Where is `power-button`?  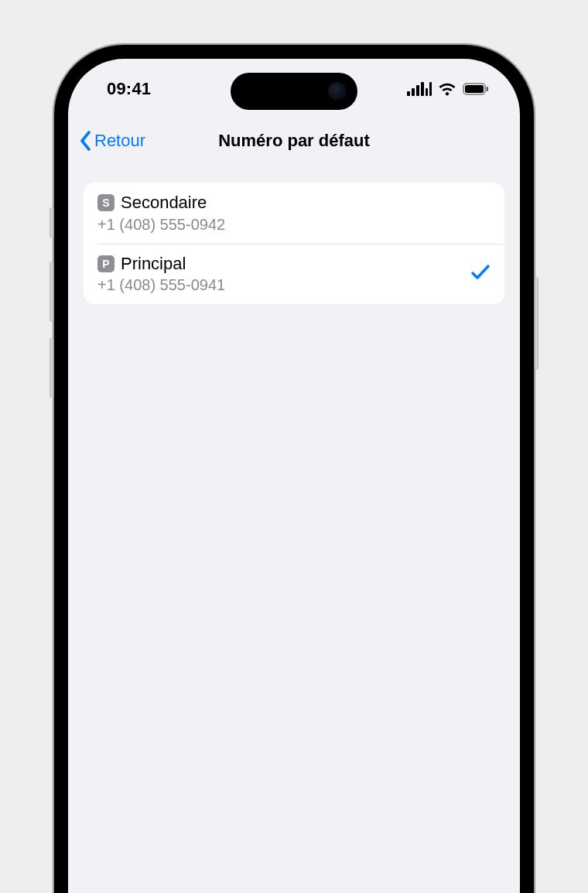
power-button is located at coordinates (537, 323).